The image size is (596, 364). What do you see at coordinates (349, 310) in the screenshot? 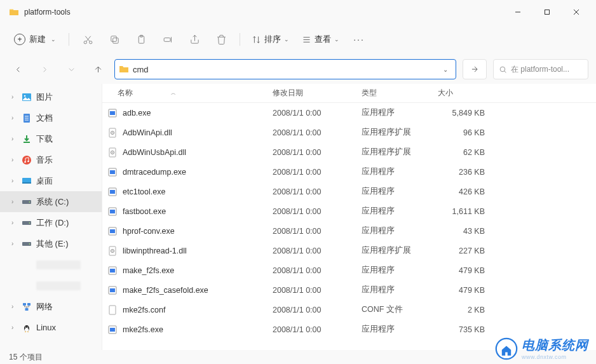
I see `file-row: mke2fs.conf 2008/1/1 0:00 CONF 文件 2 KB` at bounding box center [349, 310].